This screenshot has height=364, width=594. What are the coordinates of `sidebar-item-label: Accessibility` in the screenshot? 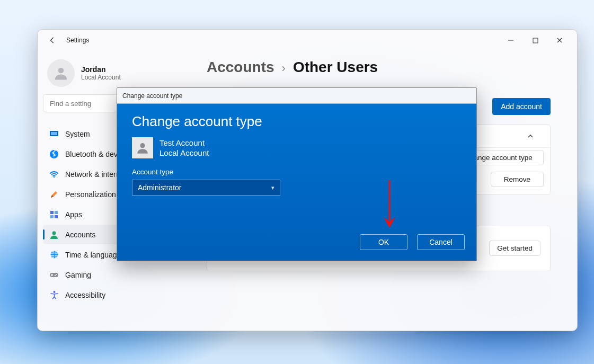 It's located at (85, 295).